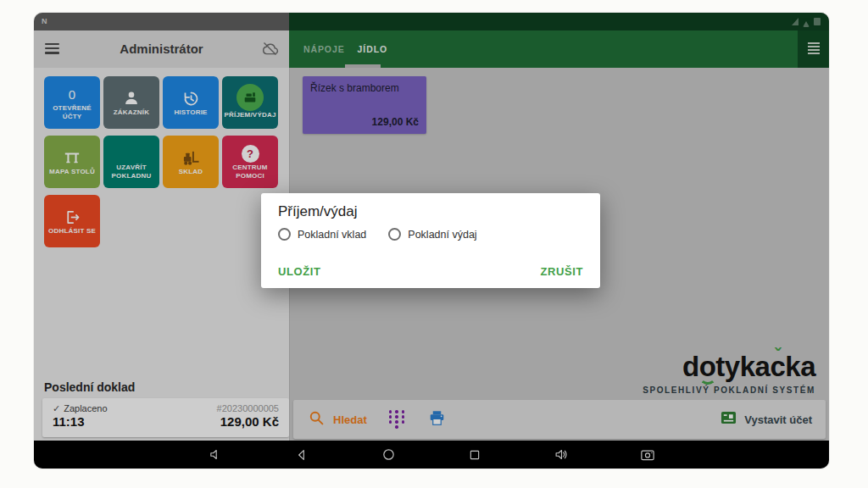  What do you see at coordinates (300, 271) in the screenshot?
I see `save-button: ULOŽIT` at bounding box center [300, 271].